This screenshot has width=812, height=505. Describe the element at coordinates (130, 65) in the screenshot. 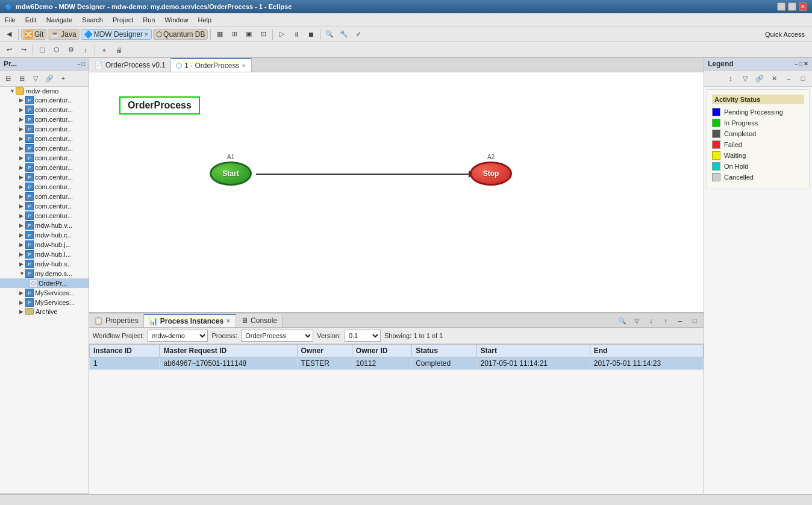

I see `tab-orderprocess-v01: 📄 OrderProcess v0.1` at that location.